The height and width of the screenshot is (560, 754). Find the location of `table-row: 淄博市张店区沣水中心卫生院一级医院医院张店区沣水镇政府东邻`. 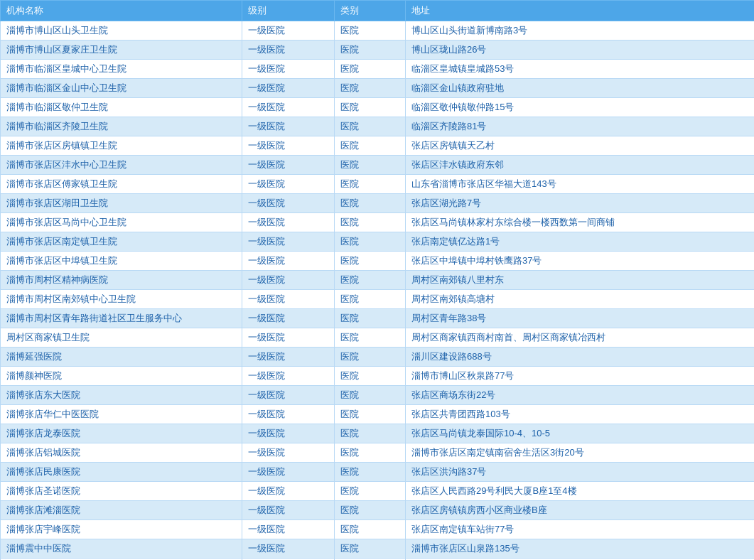

table-row: 淄博市张店区沣水中心卫生院一级医院医院张店区沣水镇政府东邻 is located at coordinates (378, 165).